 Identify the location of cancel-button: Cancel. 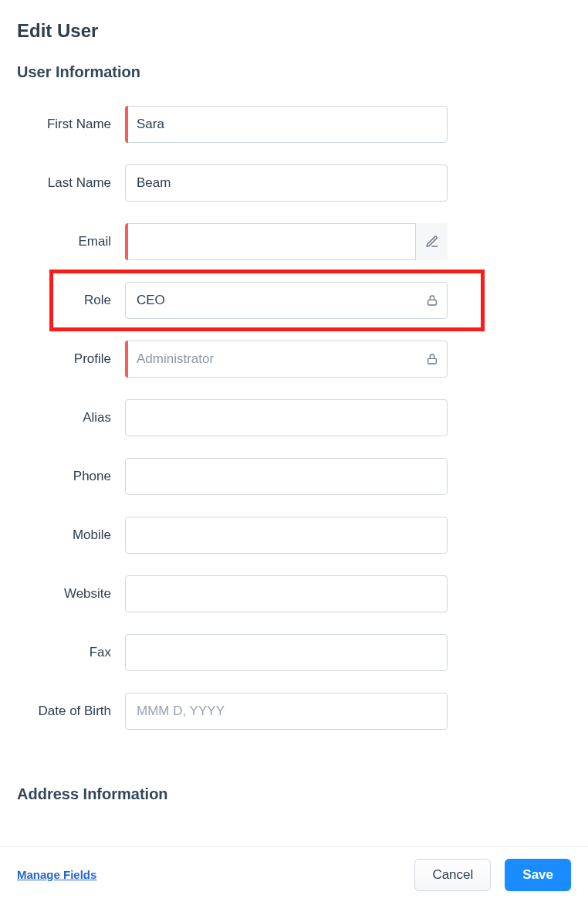
(452, 875).